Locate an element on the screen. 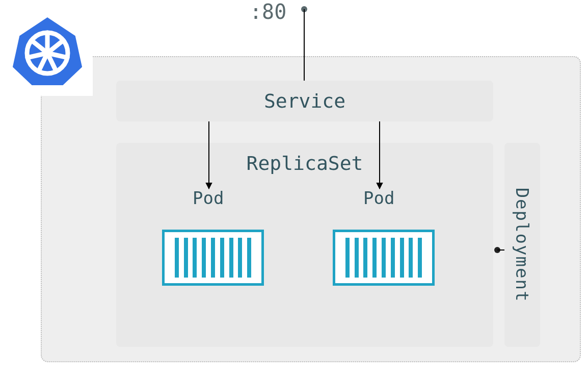 The height and width of the screenshot is (375, 588). kubernetes-logo-icon is located at coordinates (47, 51).